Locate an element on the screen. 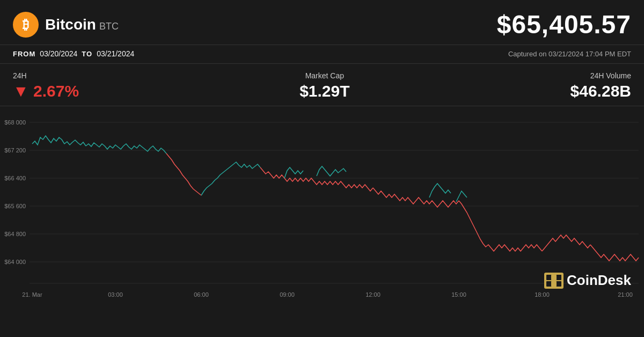  stat-24h-label: 24H is located at coordinates (46, 76).